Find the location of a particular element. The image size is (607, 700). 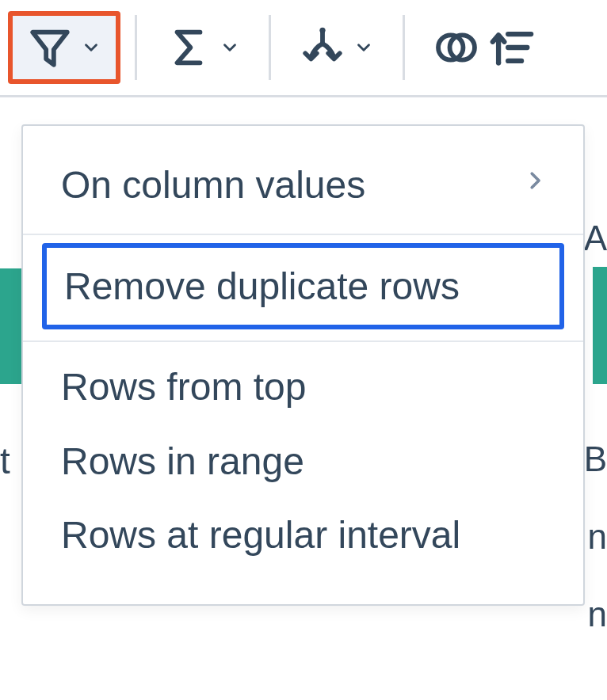

menu-item-rows-at-regular-interval: Rows at regular interval is located at coordinates (303, 535).